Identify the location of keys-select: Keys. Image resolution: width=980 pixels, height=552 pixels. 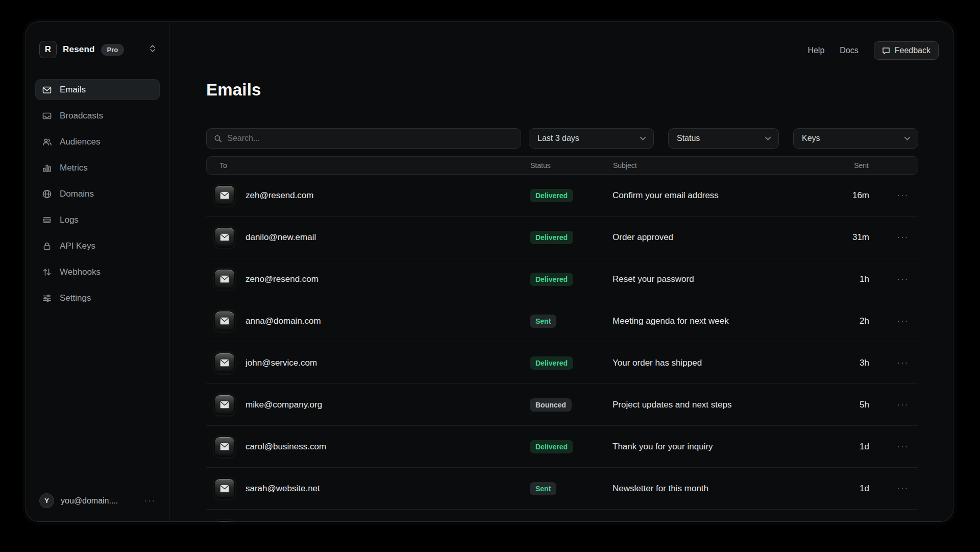
(855, 138).